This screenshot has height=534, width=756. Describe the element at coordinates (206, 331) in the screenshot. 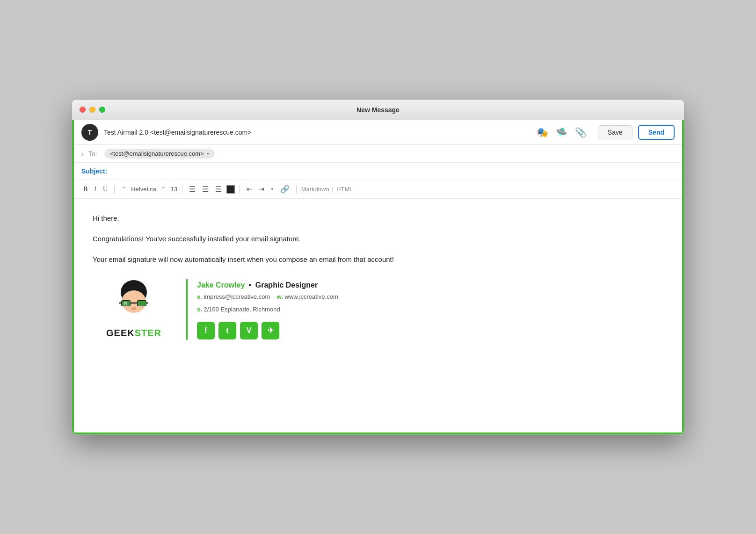

I see `facebook-button: f` at that location.